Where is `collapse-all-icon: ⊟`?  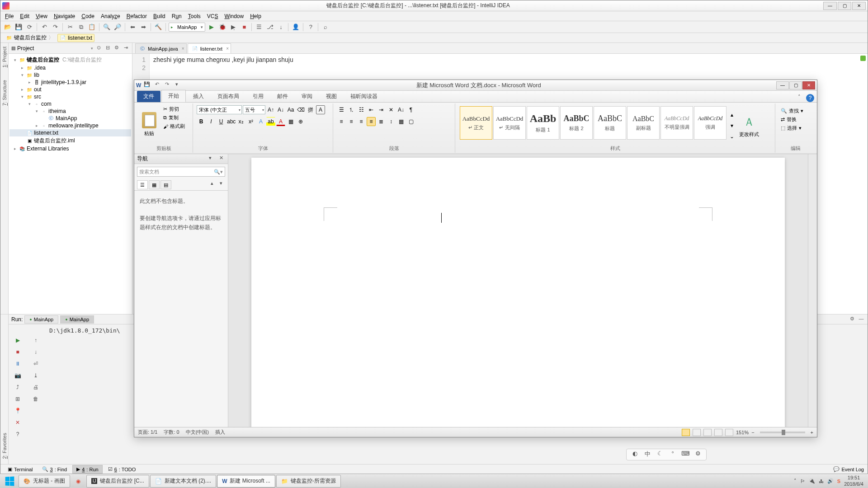
collapse-all-icon: ⊟ is located at coordinates (108, 48).